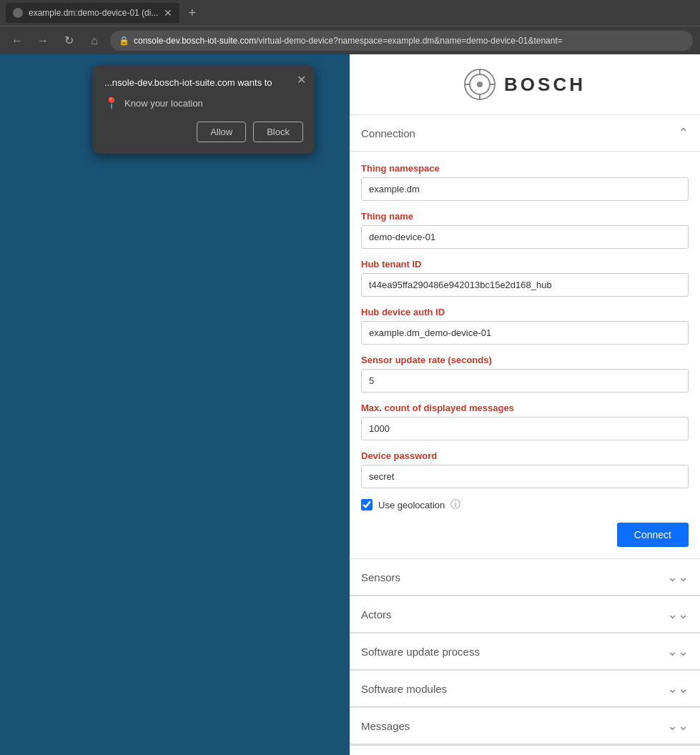  What do you see at coordinates (112, 103) in the screenshot?
I see `location-icon: 📍` at bounding box center [112, 103].